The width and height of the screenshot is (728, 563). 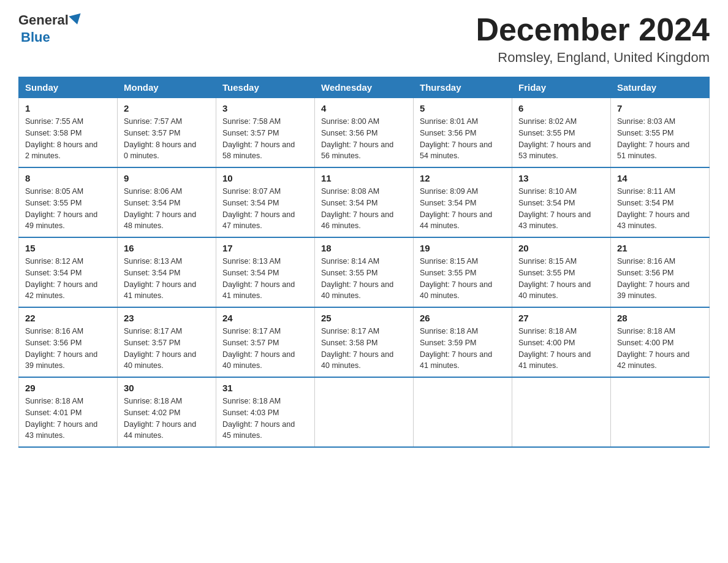 What do you see at coordinates (364, 108) in the screenshot?
I see `day-number: 4` at bounding box center [364, 108].